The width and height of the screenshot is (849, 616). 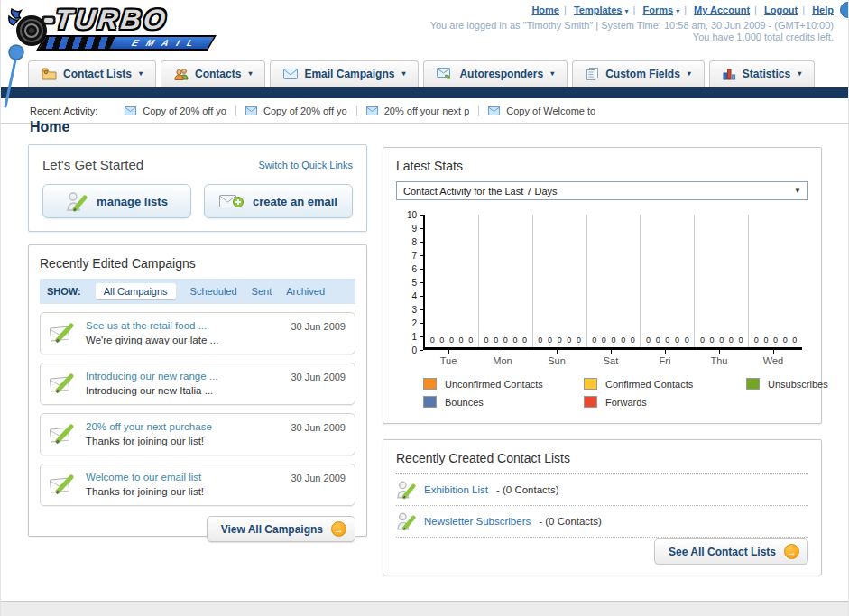 I want to click on y-axis-label: 5, so click(x=417, y=283).